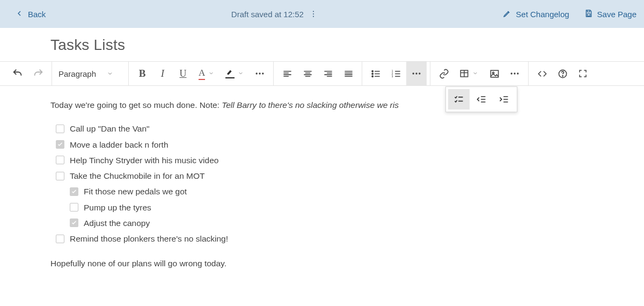 This screenshot has height=306, width=644. What do you see at coordinates (163, 74) in the screenshot?
I see `italic-button: I` at bounding box center [163, 74].